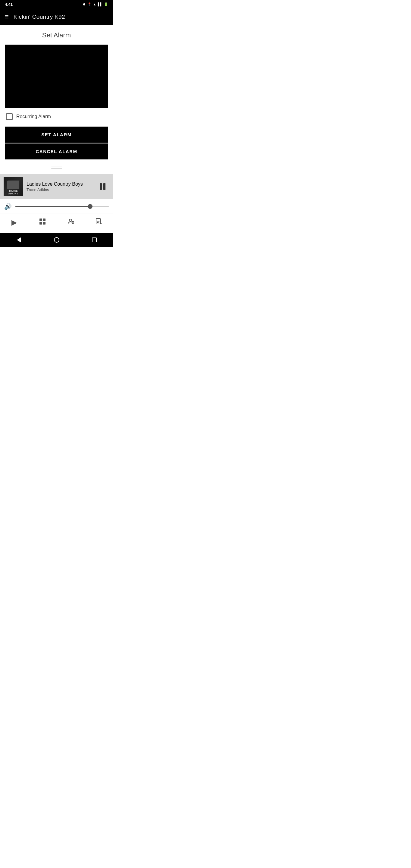 The height and width of the screenshot is (868, 411). What do you see at coordinates (100, 4) in the screenshot?
I see `signal-icon: ▌▌` at bounding box center [100, 4].